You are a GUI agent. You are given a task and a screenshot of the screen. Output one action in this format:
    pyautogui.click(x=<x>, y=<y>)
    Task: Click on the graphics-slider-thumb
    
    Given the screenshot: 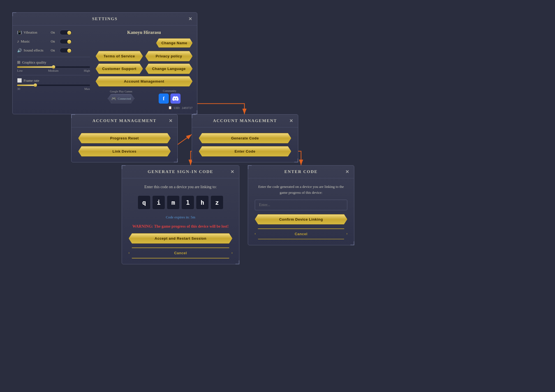 What is the action you would take?
    pyautogui.click(x=54, y=67)
    